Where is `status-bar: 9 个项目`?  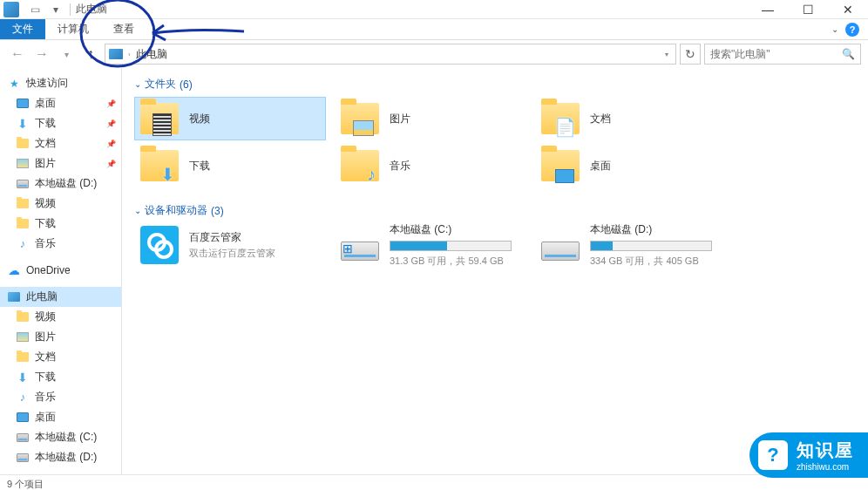
status-bar: 9 个项目 is located at coordinates (434, 482).